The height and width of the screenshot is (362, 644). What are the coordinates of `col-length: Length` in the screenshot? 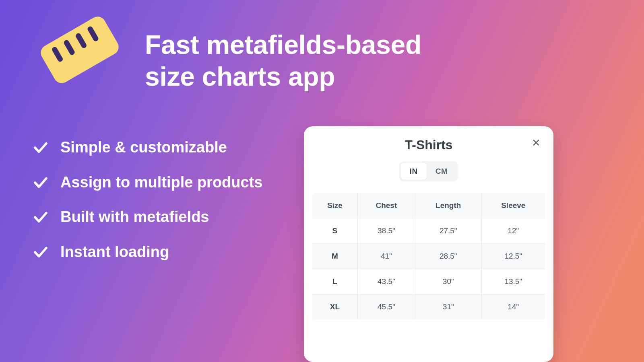 It's located at (448, 206).